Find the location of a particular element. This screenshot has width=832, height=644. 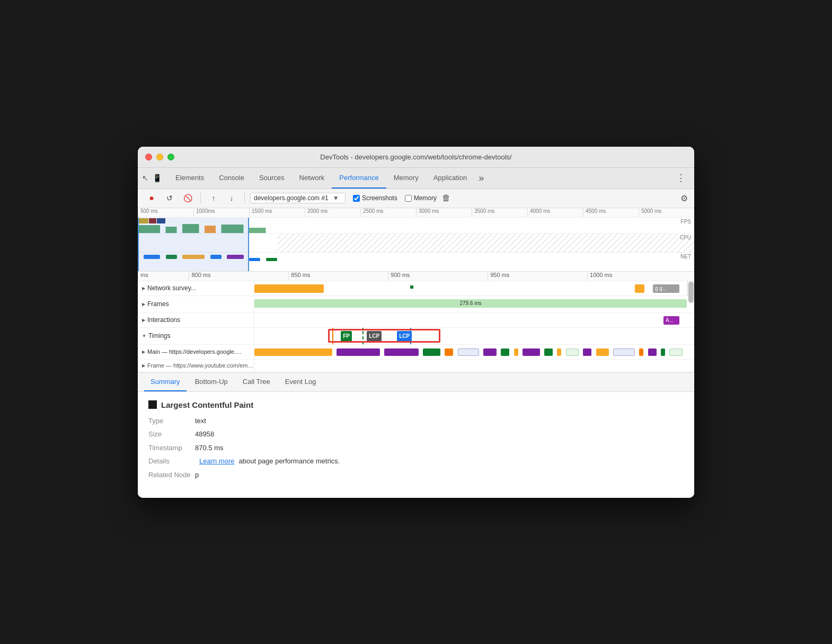

network-survey-label: ▶ Network survey... is located at coordinates (196, 288).